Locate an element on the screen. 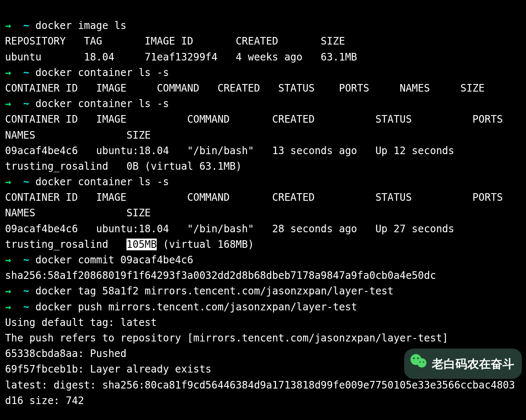  command-input: docker commit 09acaf4be4c6 is located at coordinates (114, 260).